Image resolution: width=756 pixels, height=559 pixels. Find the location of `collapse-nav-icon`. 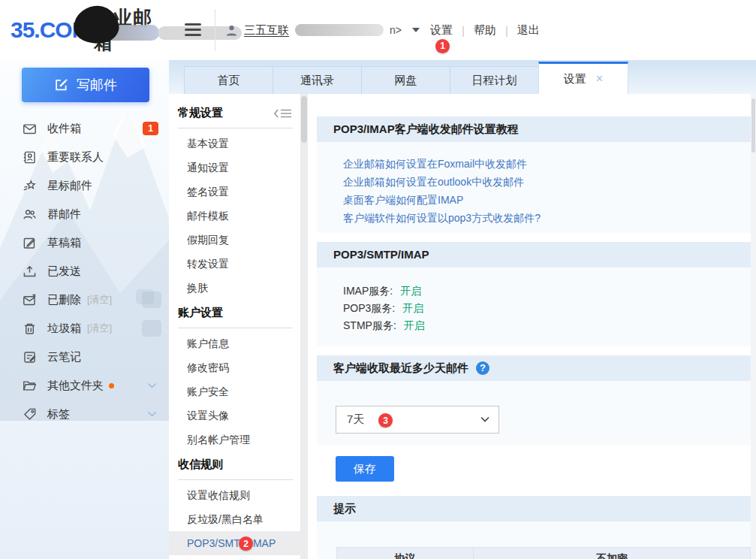

collapse-nav-icon is located at coordinates (283, 113).